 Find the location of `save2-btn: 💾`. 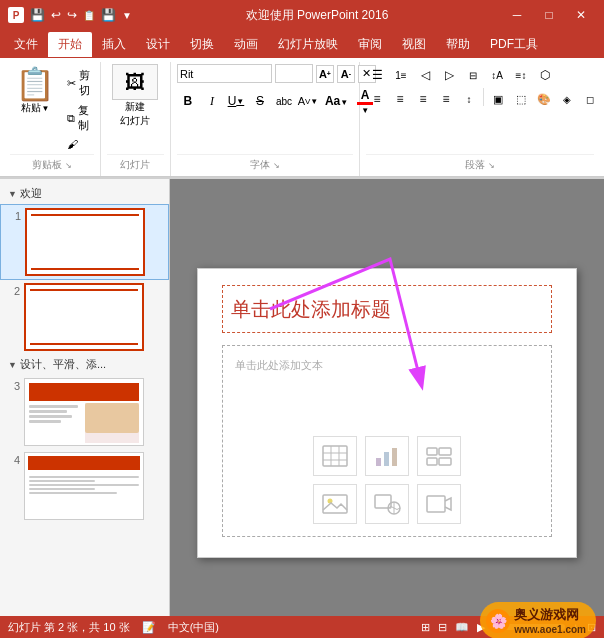

save2-btn: 💾 is located at coordinates (108, 15).